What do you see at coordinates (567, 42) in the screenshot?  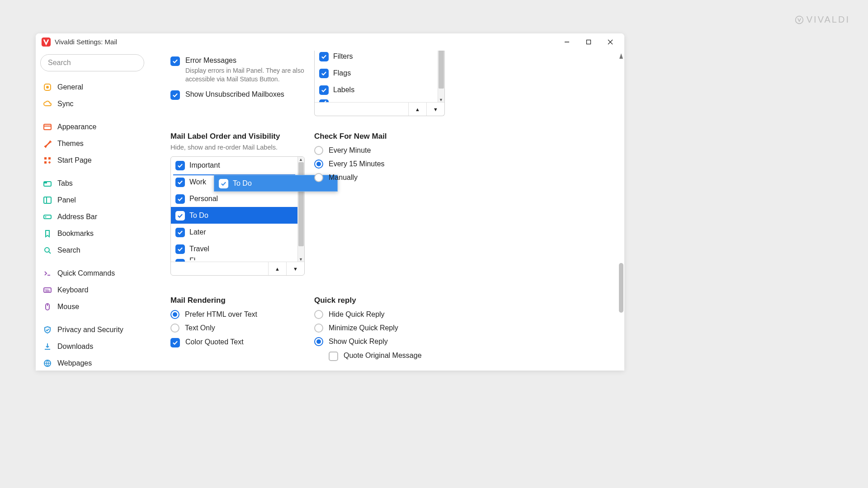 I see `minimize-button` at bounding box center [567, 42].